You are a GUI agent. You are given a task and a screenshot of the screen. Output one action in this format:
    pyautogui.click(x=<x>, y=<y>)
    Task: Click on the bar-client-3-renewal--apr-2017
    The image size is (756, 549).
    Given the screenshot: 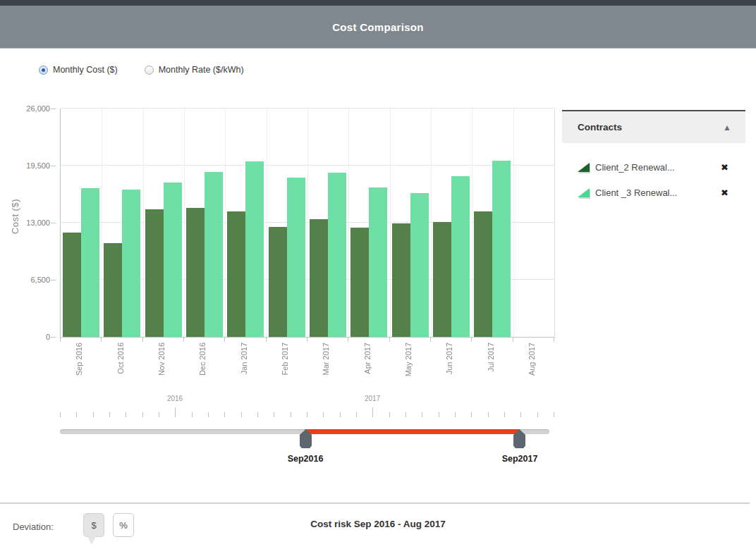 What is the action you would take?
    pyautogui.click(x=378, y=262)
    